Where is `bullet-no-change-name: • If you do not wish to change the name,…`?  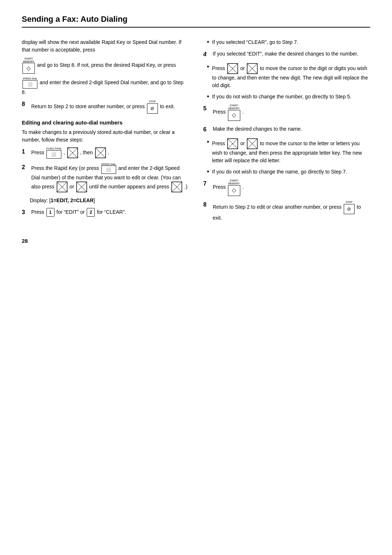
bullet-no-change-name: • If you do not wish to change the name,… is located at coordinates (289, 172).